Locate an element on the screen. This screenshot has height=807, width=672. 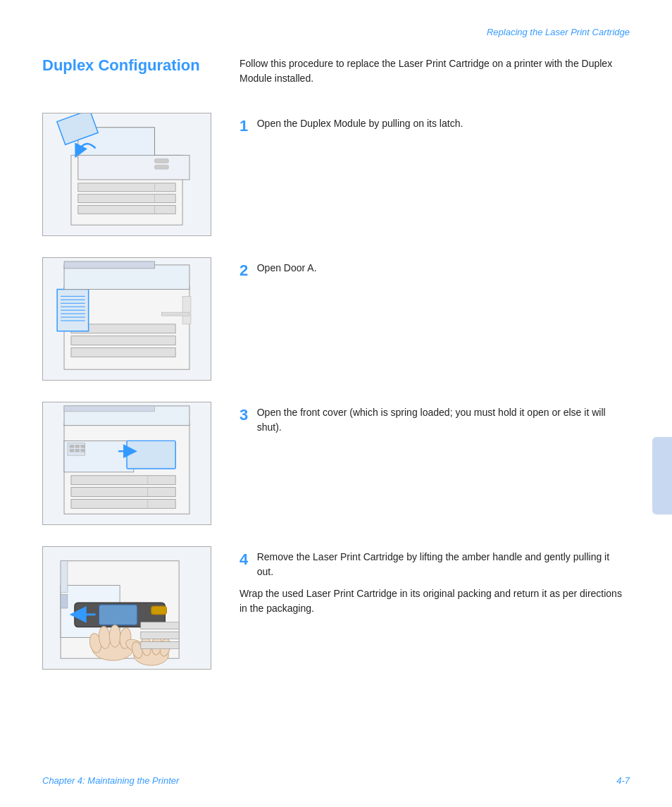
step-3-image is located at coordinates (127, 464).